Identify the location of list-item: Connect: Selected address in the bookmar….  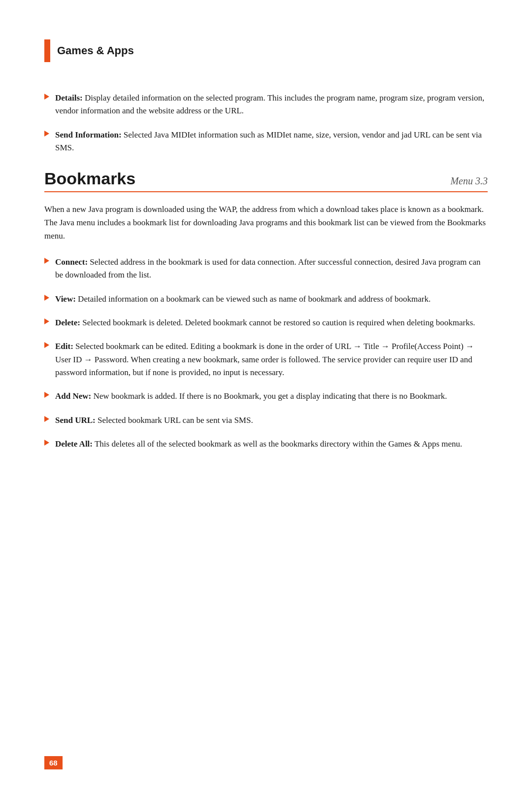
(266, 269).